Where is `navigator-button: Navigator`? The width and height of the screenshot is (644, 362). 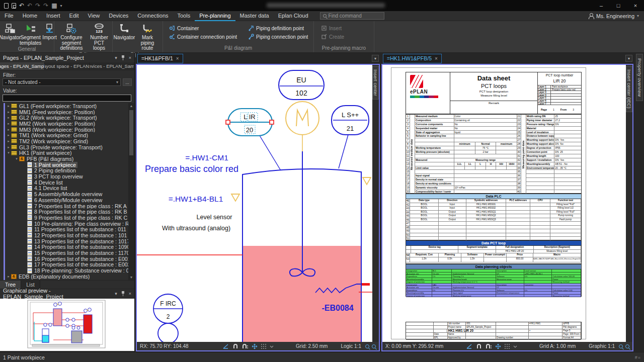
navigator-button: Navigator is located at coordinates (10, 32).